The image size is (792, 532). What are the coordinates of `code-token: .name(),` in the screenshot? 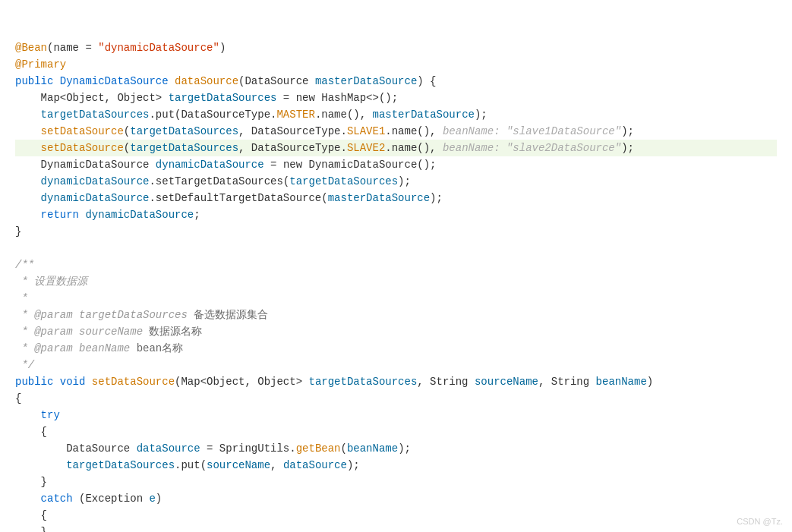 It's located at (414, 131).